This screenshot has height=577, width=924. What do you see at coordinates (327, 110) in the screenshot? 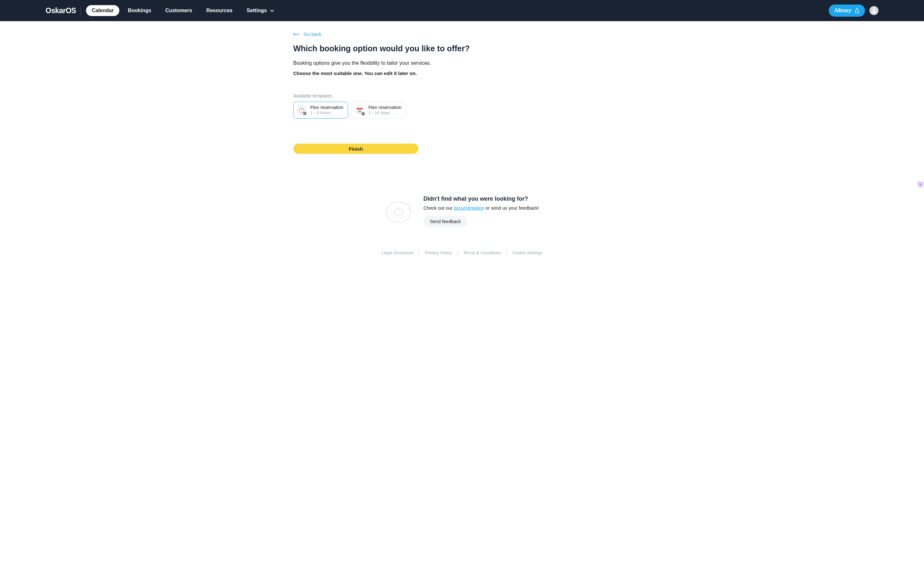
I see `template-text: Flex reservation 1 - 8 hours` at bounding box center [327, 110].